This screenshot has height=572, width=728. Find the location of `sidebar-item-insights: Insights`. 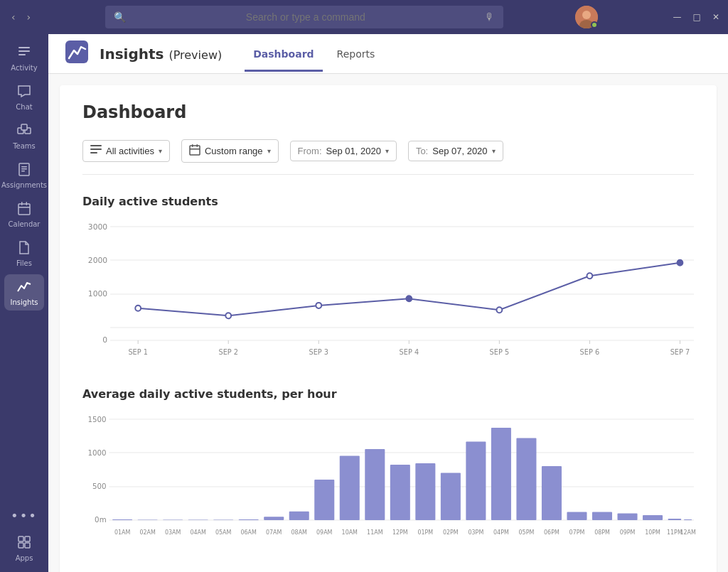

sidebar-item-insights: Insights is located at coordinates (24, 293).